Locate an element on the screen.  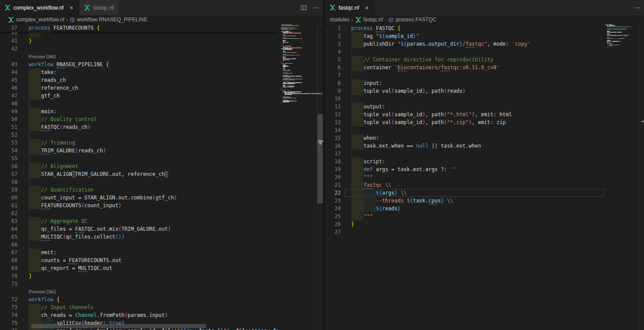
code-line: 51 FASTQC(reads_ch) is located at coordinates (139, 127).